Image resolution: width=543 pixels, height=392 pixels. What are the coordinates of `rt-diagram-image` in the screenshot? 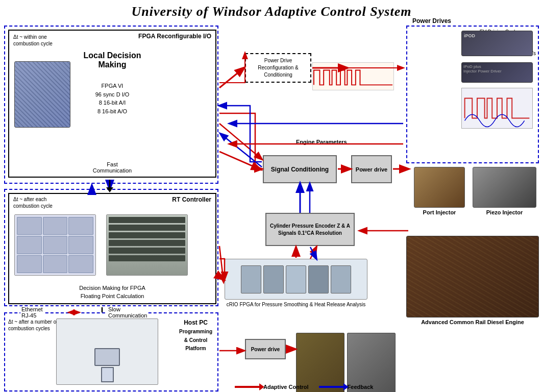 It's located at (55, 245).